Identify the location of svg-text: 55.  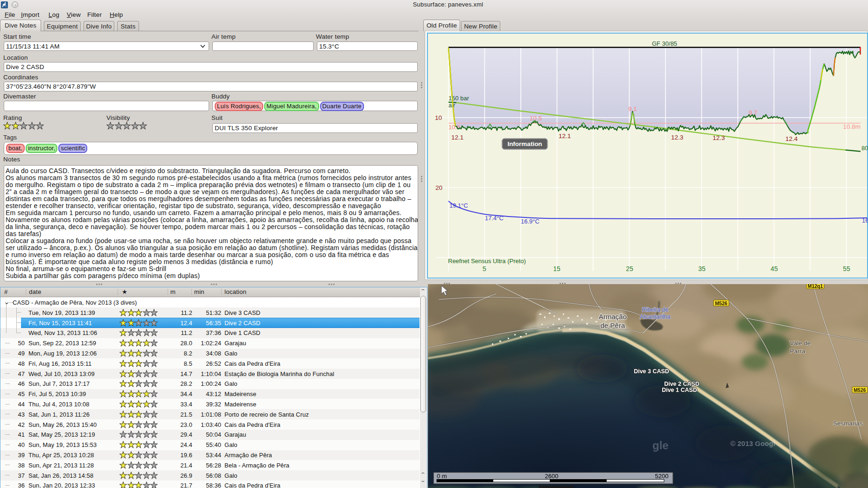
(847, 269).